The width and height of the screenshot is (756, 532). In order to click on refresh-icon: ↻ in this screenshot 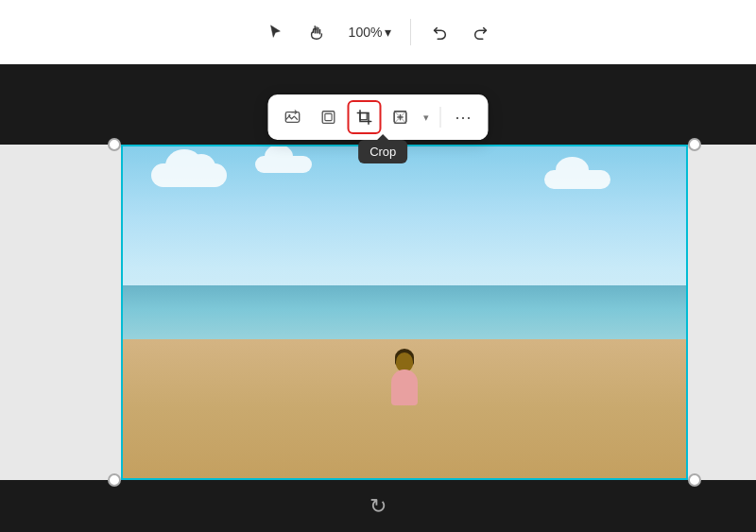, I will do `click(378, 506)`.